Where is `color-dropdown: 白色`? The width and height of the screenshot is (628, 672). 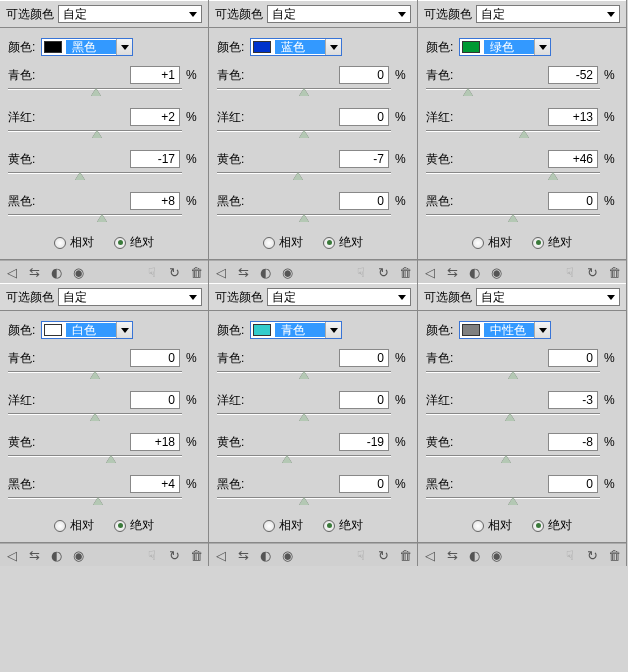 color-dropdown: 白色 is located at coordinates (87, 330).